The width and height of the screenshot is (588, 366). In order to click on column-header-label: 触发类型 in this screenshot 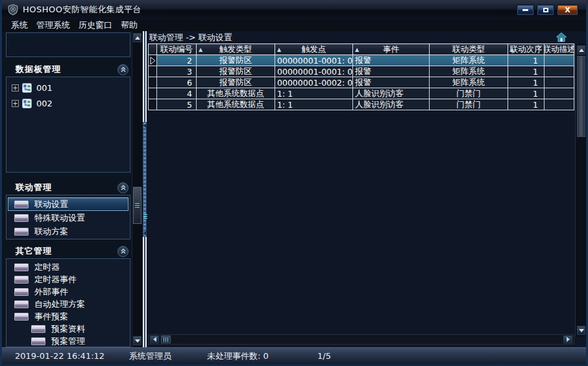, I will do `click(236, 49)`.